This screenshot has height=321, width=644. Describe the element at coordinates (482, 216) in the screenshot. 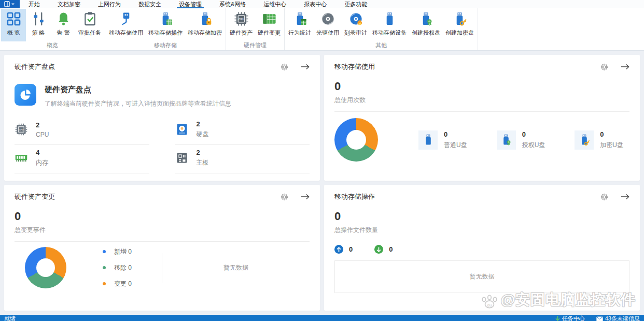

I see `total-operation-count: 0` at that location.